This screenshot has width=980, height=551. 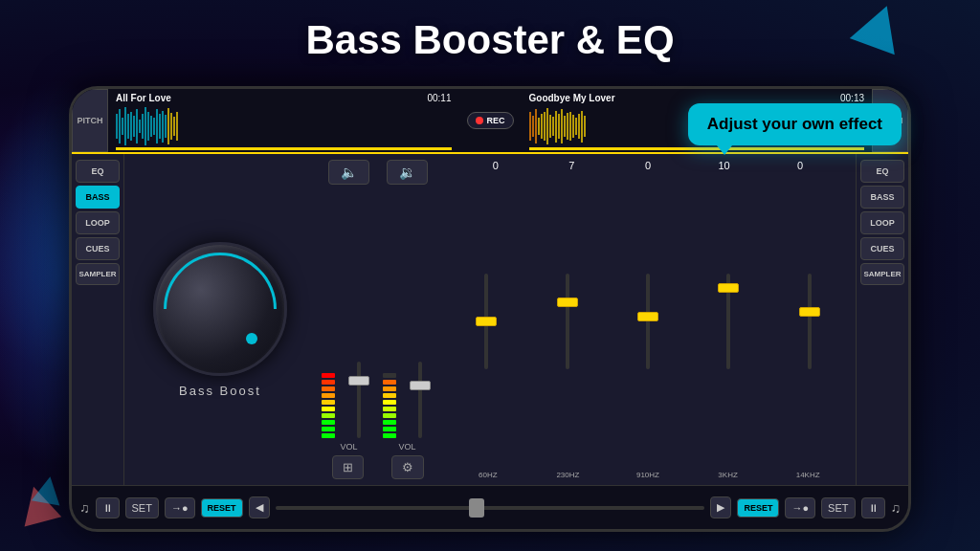 I want to click on eq-freq-labels: 60HZ 230HZ 910HZ 3KHZ 14KHZ, so click(x=648, y=474).